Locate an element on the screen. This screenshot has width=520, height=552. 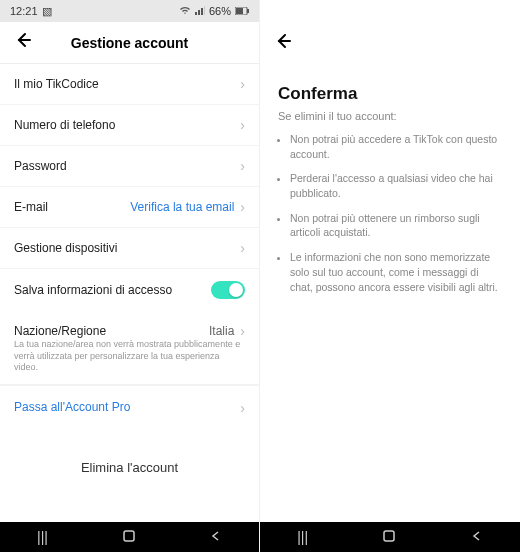
bullet-item: Le informazioni che non sono memorizzate… is located at coordinates (396, 272).